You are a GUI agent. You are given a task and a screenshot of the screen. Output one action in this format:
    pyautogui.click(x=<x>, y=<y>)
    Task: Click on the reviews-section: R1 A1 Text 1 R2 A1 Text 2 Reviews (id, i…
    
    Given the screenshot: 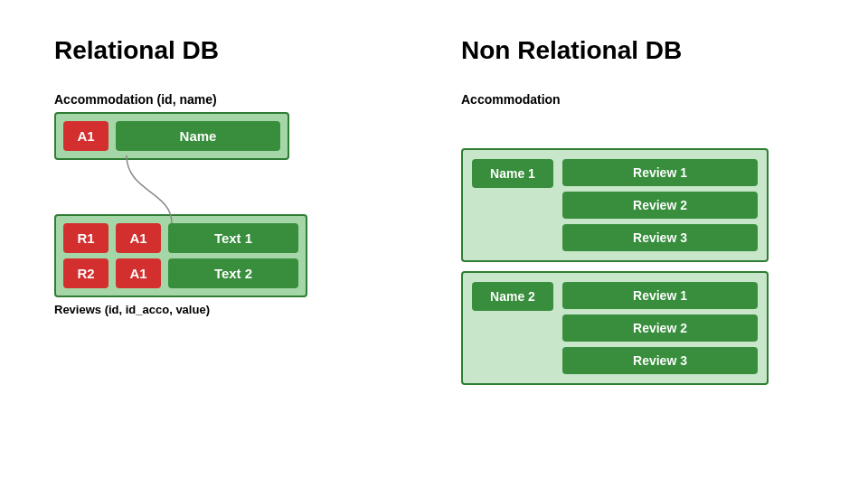 What is the action you would take?
    pyautogui.click(x=181, y=266)
    